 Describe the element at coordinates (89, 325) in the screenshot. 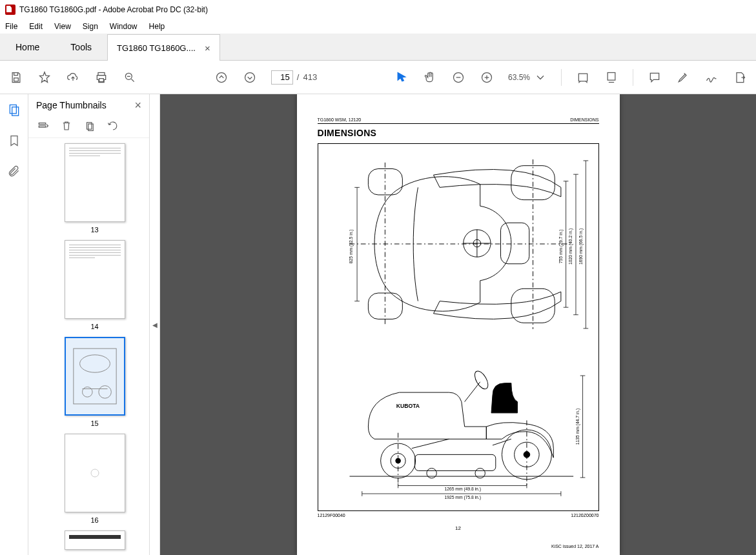

I see `thumbnails-panel: Page Thumbnails × 13 14 15` at that location.